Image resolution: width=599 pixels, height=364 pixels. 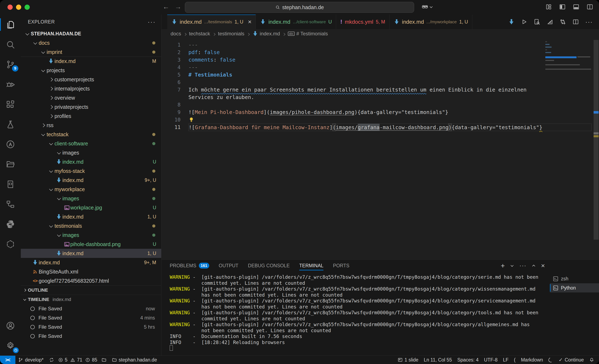 What do you see at coordinates (31, 360) in the screenshot?
I see `statusbar-branch-icon-develop-: develop*` at bounding box center [31, 360].